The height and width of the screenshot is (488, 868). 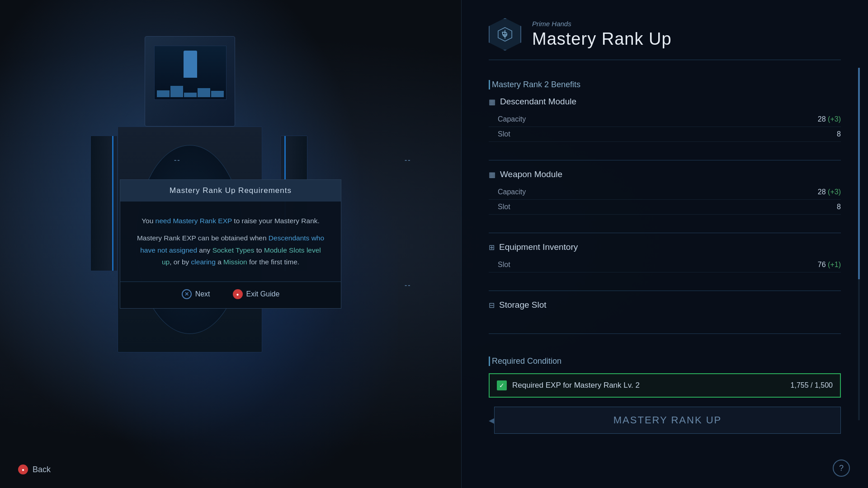 I want to click on descendant-slot-row: Slot 8, so click(x=665, y=135).